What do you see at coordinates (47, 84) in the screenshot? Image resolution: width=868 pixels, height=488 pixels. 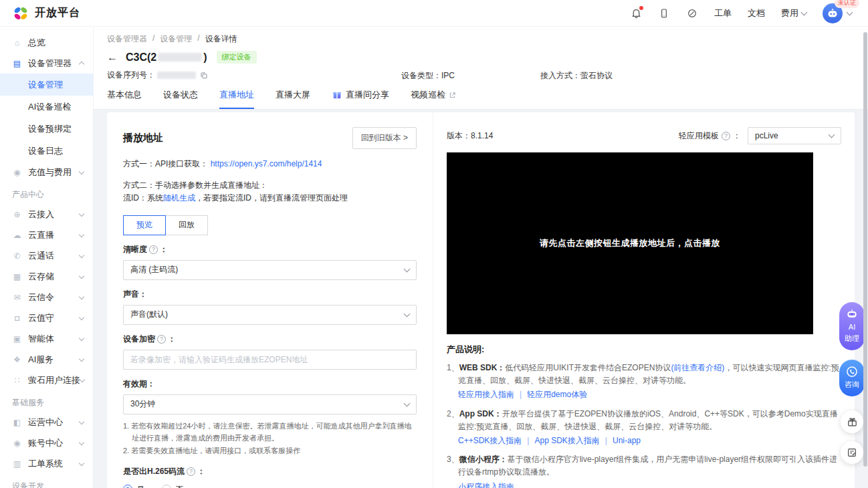 I see `sidebar-item-device-management: 设备管理` at bounding box center [47, 84].